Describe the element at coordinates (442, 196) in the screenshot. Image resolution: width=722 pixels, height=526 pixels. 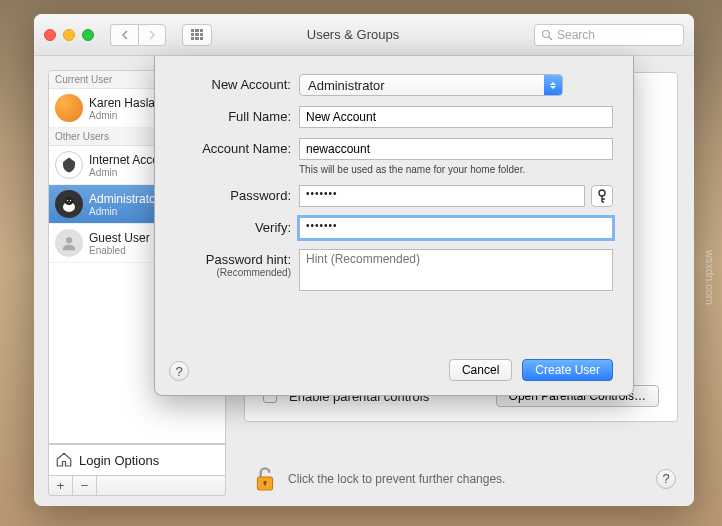
I see `password-input: •••••••` at that location.